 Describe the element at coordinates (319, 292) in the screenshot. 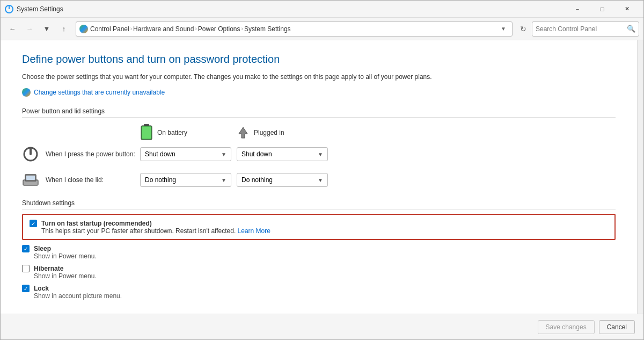

I see `lock-row: Lock Show in account picture menu.` at that location.